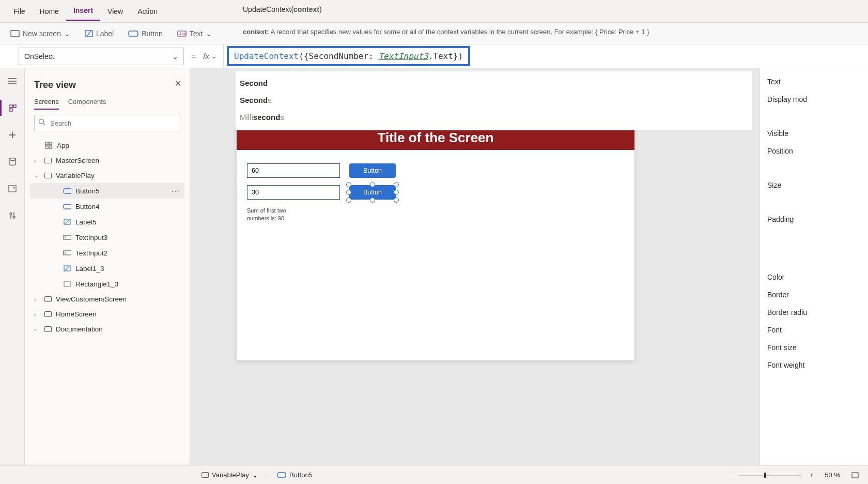 The image size is (868, 484). What do you see at coordinates (76, 314) in the screenshot?
I see `tree-item-label: HomeScreen` at bounding box center [76, 314].